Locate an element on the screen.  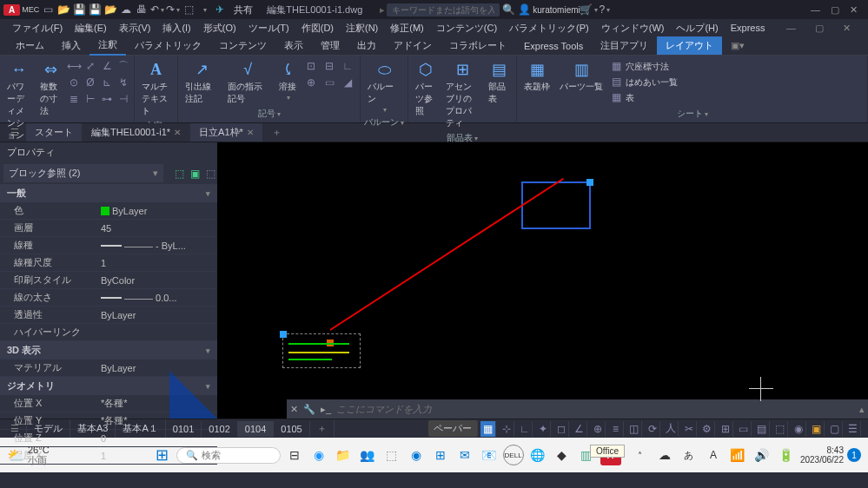
volume-icon: 🔊 is located at coordinates (762, 455).